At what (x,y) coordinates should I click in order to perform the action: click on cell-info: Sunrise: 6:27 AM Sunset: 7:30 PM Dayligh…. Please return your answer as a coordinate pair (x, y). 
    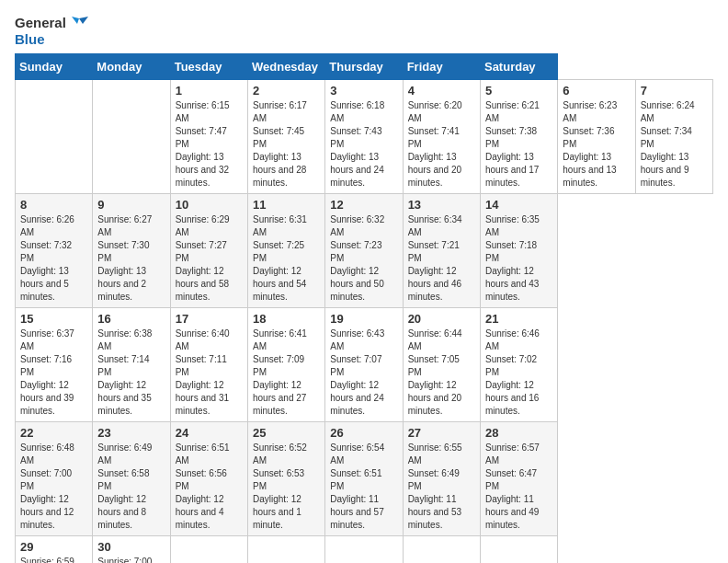
    Looking at the image, I should click on (131, 259).